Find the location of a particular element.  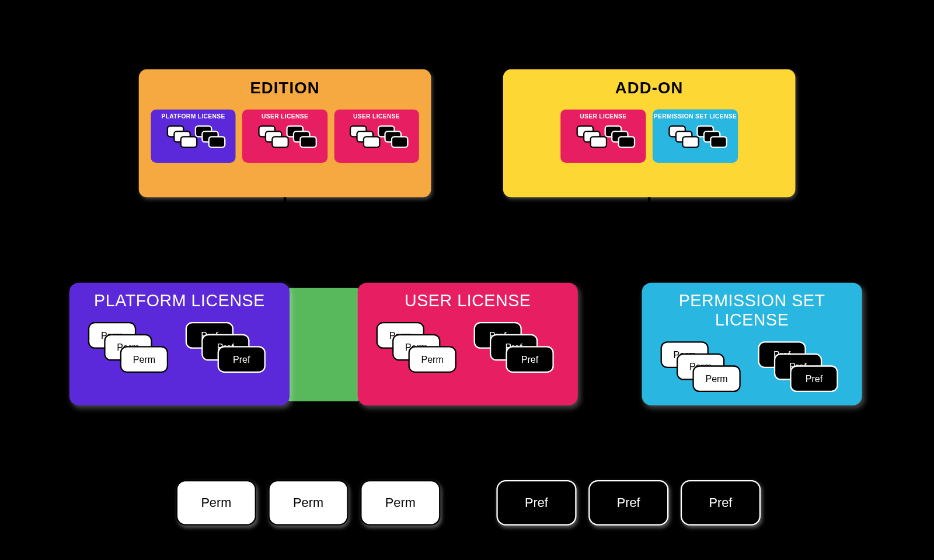

addon-package: ADD-ON USER LICENSE PERMISSION SET LICEN… is located at coordinates (649, 133).